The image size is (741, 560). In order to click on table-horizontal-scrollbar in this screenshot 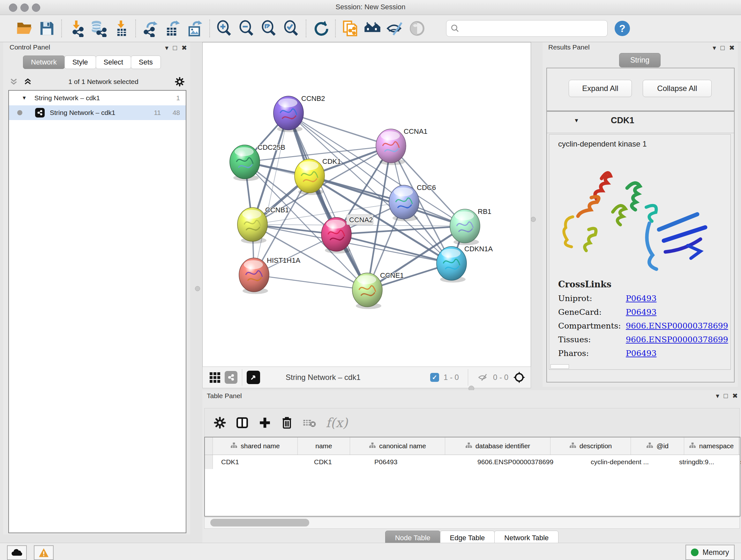, I will do `click(472, 523)`.